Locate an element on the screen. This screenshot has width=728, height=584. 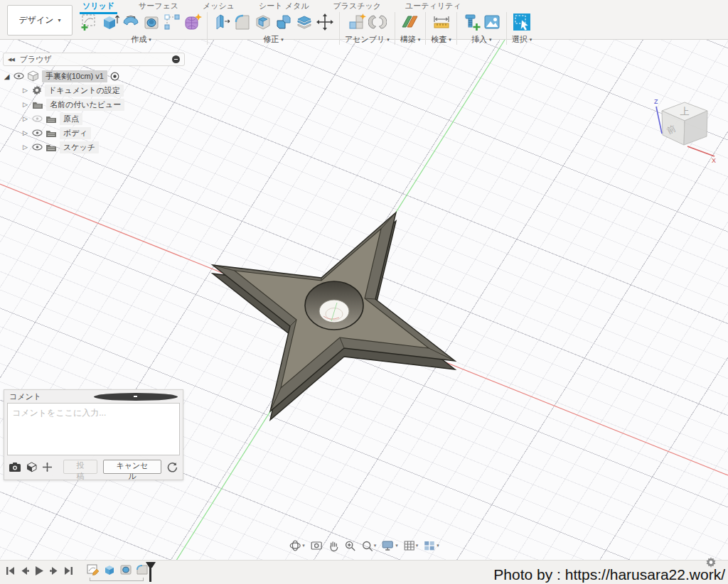
comments-actions: 投稿 キャンセル is located at coordinates (94, 467).